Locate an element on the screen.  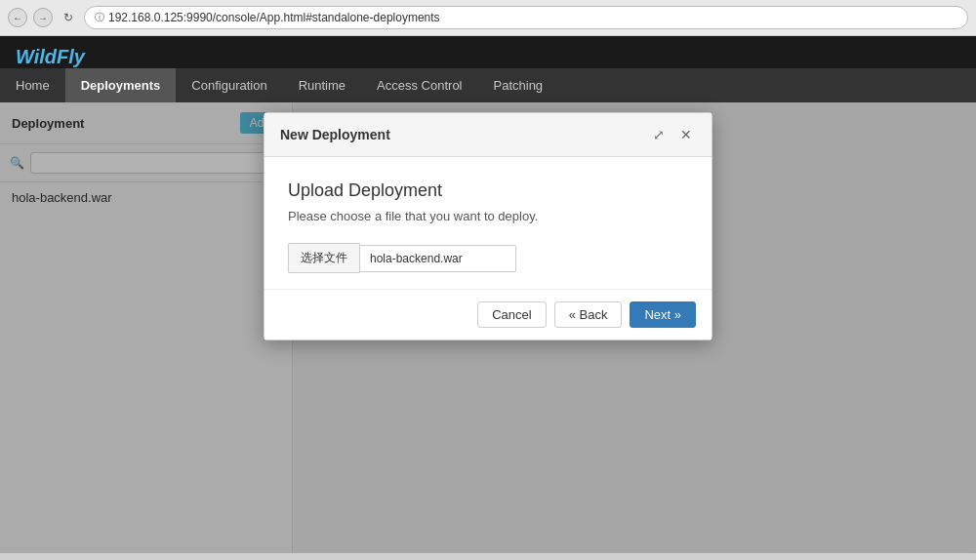
modal-header: New Deployment ⤢ ✕ is located at coordinates (488, 135).